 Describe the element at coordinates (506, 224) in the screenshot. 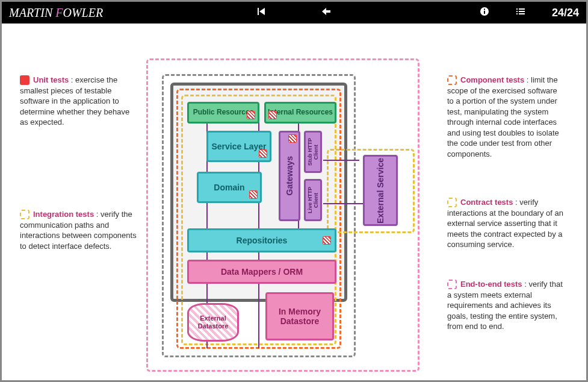

I see `legend-contract: Contract tests : verify interactions at …` at that location.